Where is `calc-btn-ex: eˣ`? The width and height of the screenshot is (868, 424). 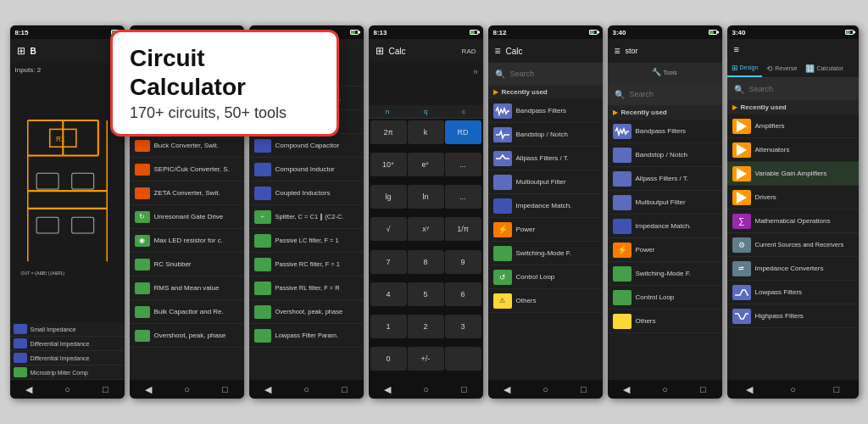 calc-btn-ex: eˣ is located at coordinates (426, 165).